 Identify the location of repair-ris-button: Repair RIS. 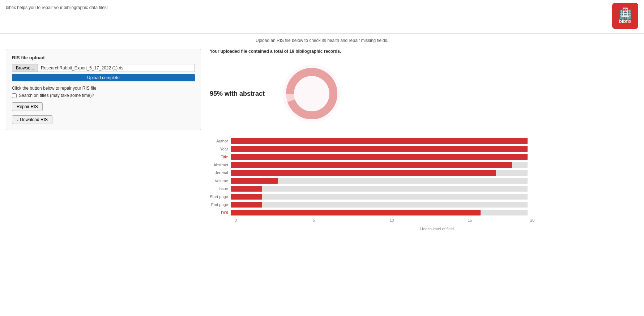
(27, 107).